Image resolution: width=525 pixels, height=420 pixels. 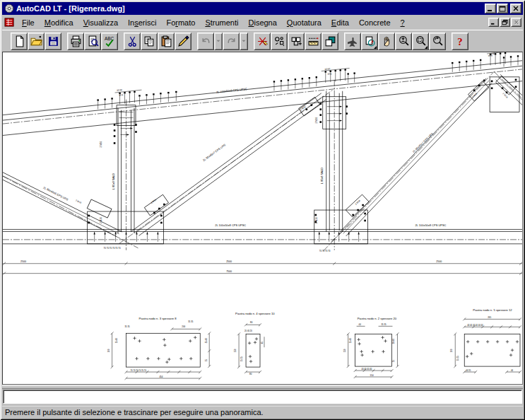 I want to click on drawing-label: 2L 90x45x7 CPS UPS, so click(x=215, y=153).